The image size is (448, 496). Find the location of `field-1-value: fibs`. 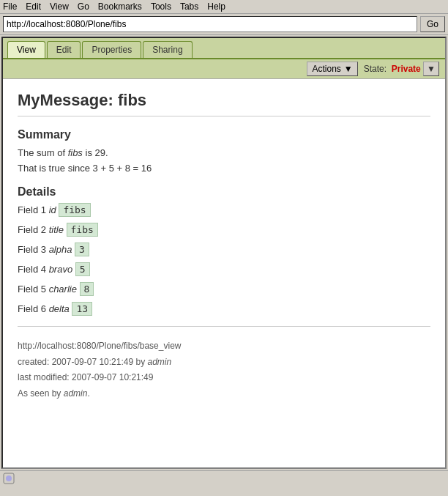

field-1-value: fibs is located at coordinates (75, 210).